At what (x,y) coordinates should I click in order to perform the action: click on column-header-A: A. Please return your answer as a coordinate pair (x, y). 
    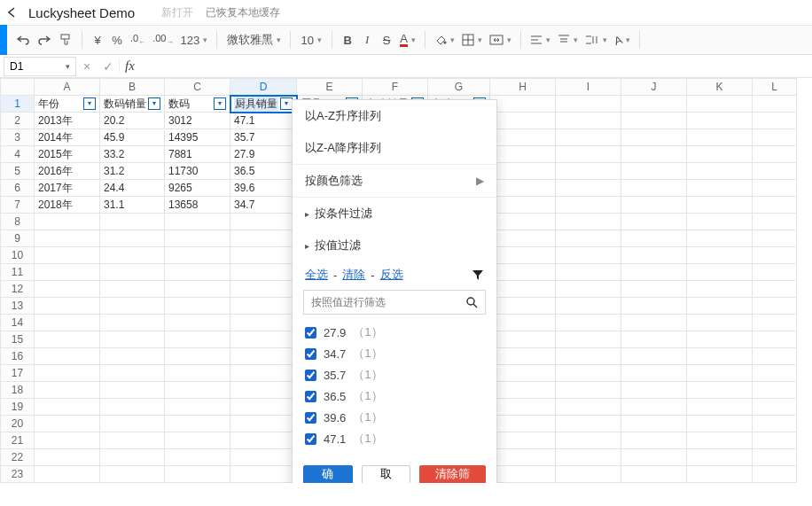
    Looking at the image, I should click on (67, 87).